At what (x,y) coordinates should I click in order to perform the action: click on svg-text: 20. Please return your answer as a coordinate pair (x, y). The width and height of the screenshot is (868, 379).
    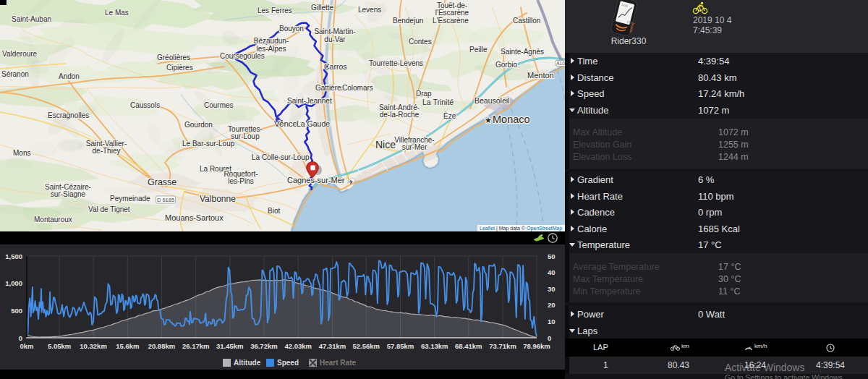
    Looking at the image, I should click on (551, 305).